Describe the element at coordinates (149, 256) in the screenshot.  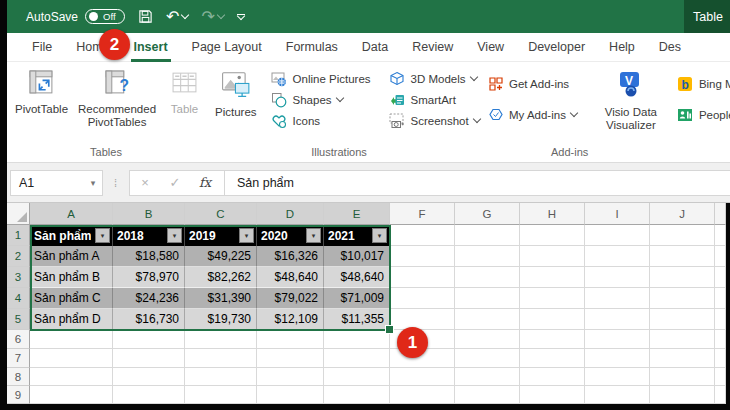
I see `cell-B2: $18,580` at that location.